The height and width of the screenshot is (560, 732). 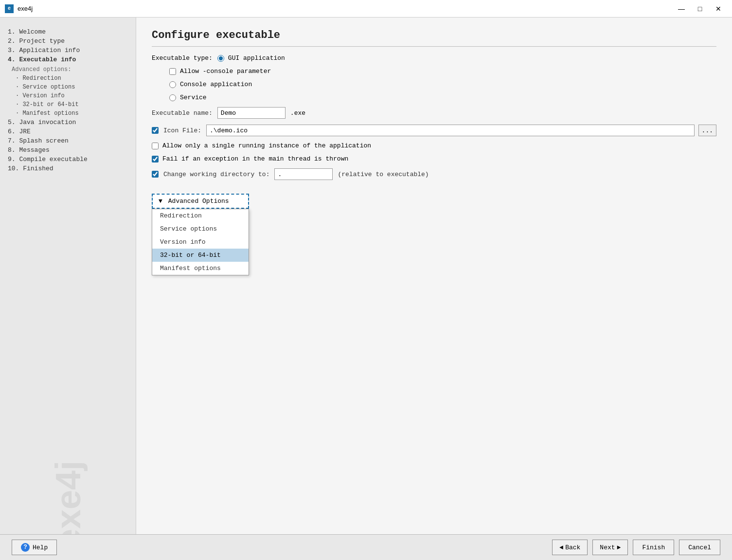 What do you see at coordinates (383, 174) in the screenshot?
I see `relative-label: (relative to executable)` at bounding box center [383, 174].